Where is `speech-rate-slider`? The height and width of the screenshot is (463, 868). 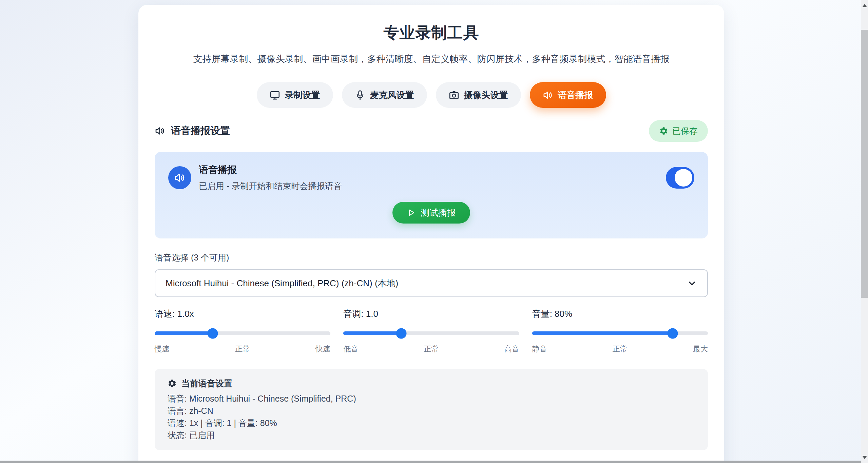 speech-rate-slider is located at coordinates (243, 333).